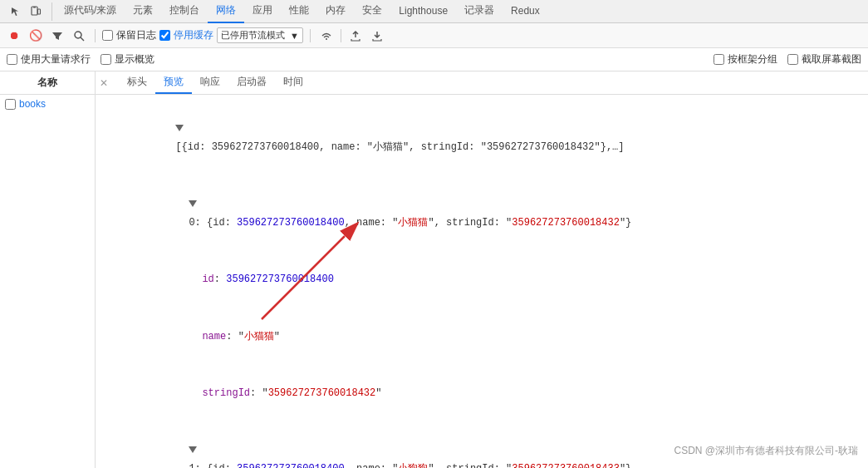  Describe the element at coordinates (299, 12) in the screenshot. I see `tab-performance: 性能` at that location.